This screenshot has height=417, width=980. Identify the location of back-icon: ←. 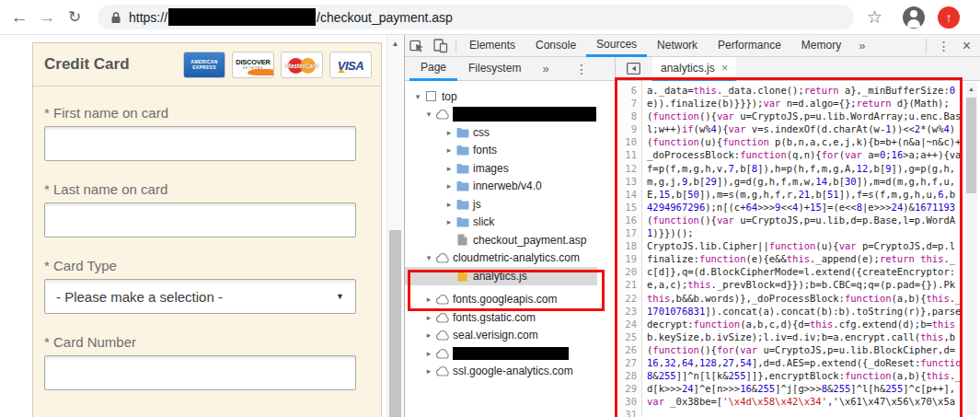
(19, 17).